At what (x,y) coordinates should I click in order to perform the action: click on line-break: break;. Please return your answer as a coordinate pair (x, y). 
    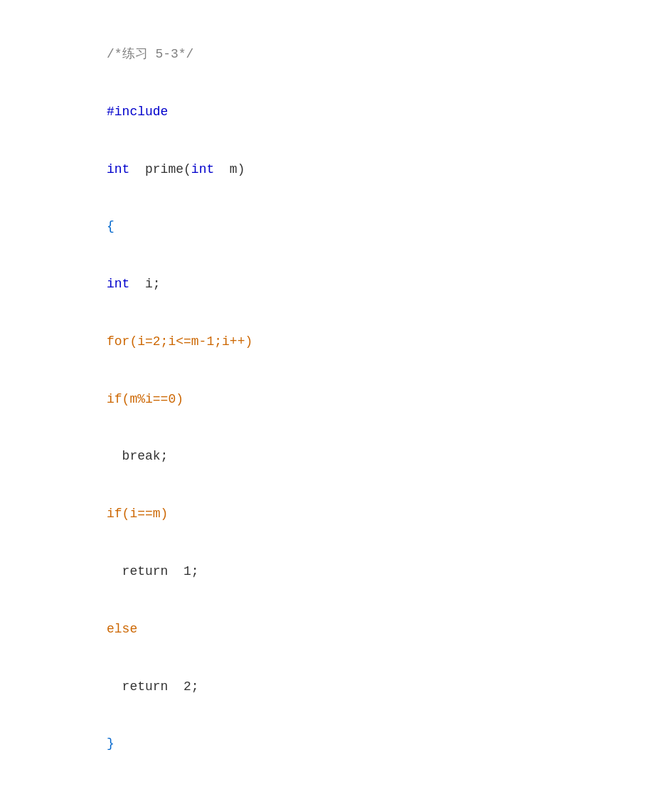
    Looking at the image, I should click on (390, 456).